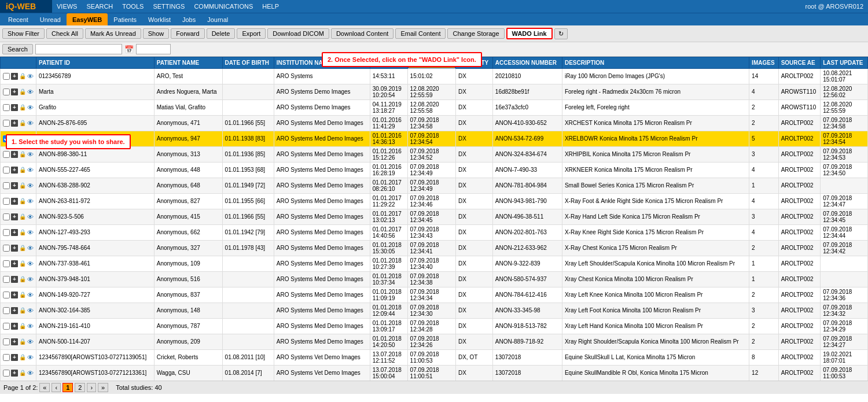 The width and height of the screenshot is (868, 402). What do you see at coordinates (100, 6) in the screenshot?
I see `nav-search: SEARCH` at bounding box center [100, 6].